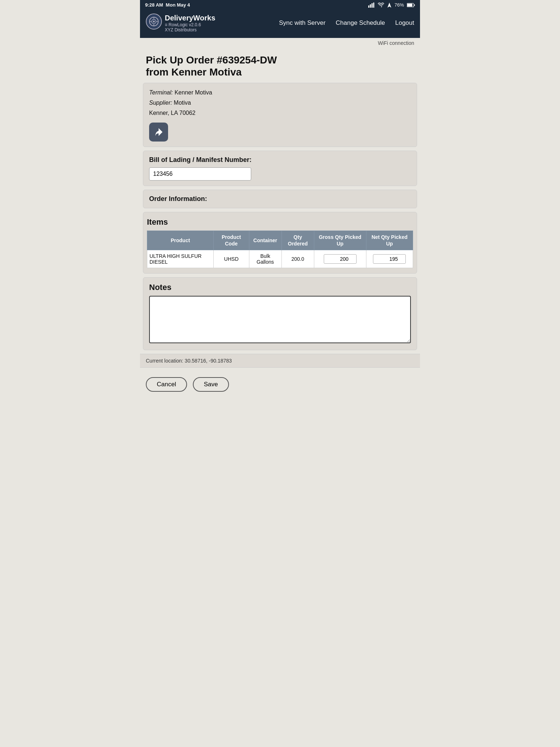 The image size is (560, 747). I want to click on status-icons: 76%, so click(392, 5).